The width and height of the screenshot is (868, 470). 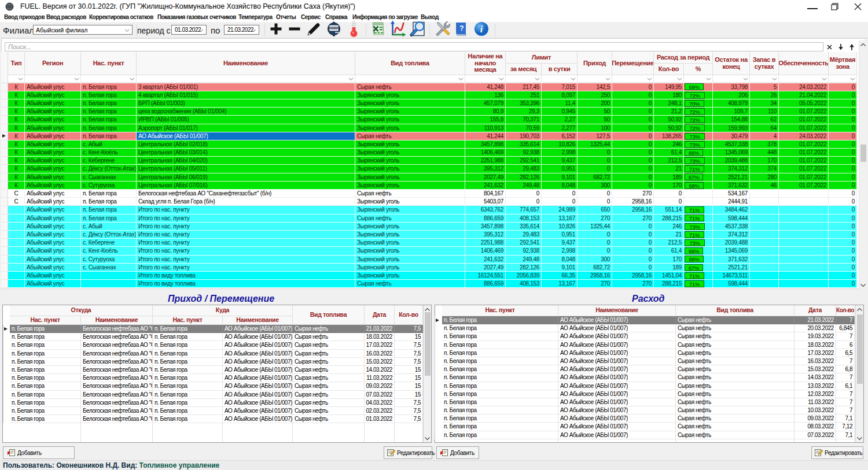 I want to click on svg-text: 00000, so click(x=334, y=28).